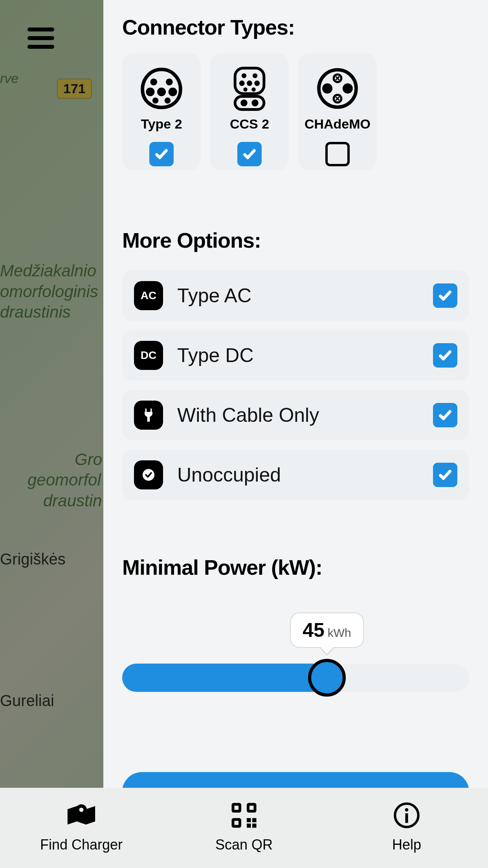 Image resolution: width=488 pixels, height=868 pixels. I want to click on option-row-unoccupied: Unoccupied, so click(295, 475).